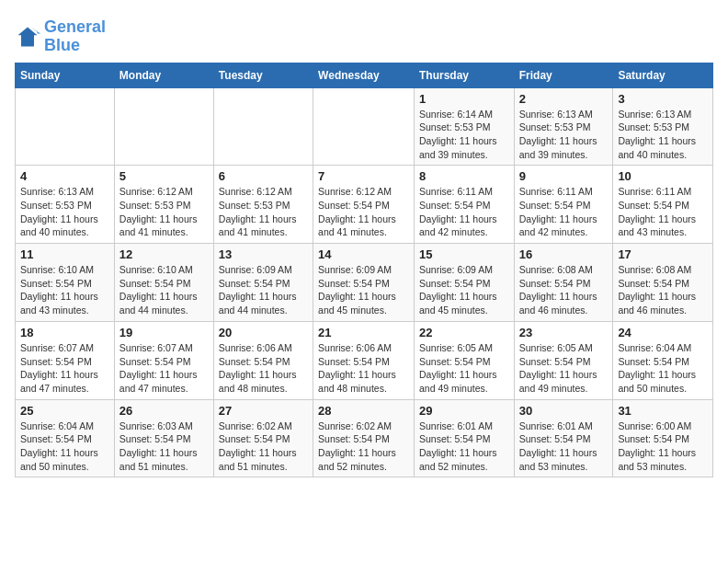 The image size is (728, 563). I want to click on calendar-cell: 14Sunrise: 6:09 AMSunset: 5:54 PMDayligh…, so click(364, 283).